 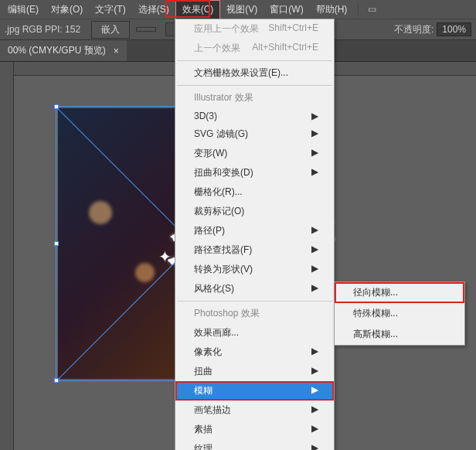 I want to click on menu-rasterize: 栅格化(R)..., so click(x=255, y=192).